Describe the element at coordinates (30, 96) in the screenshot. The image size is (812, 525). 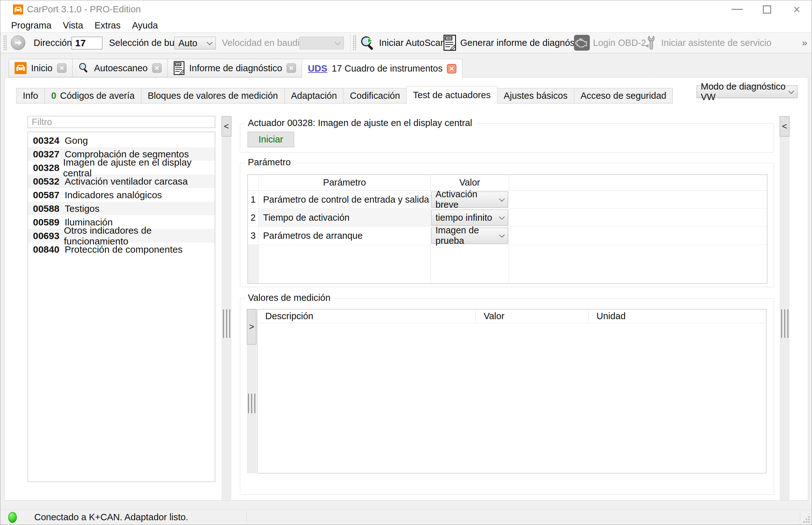
I see `subtab-info: Info` at that location.